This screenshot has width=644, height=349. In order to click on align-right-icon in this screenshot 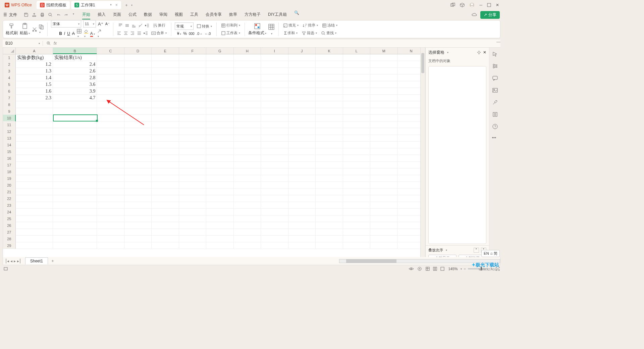, I will do `click(132, 33)`.